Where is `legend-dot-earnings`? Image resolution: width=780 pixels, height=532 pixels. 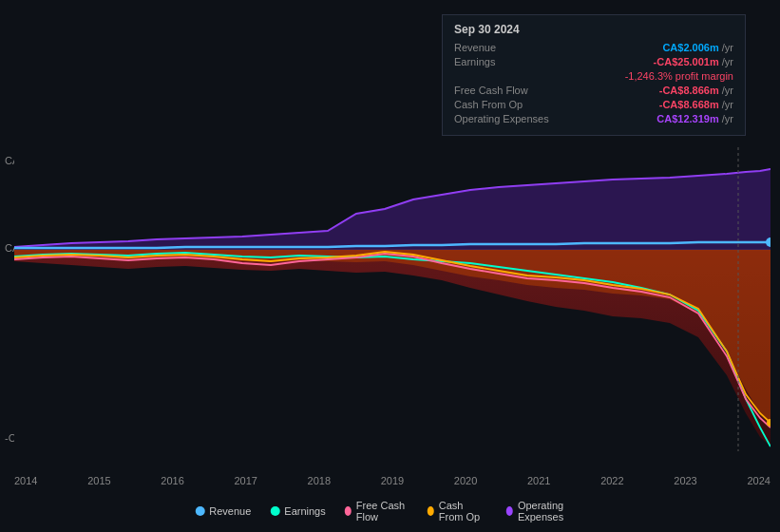
legend-dot-earnings is located at coordinates (275, 511).